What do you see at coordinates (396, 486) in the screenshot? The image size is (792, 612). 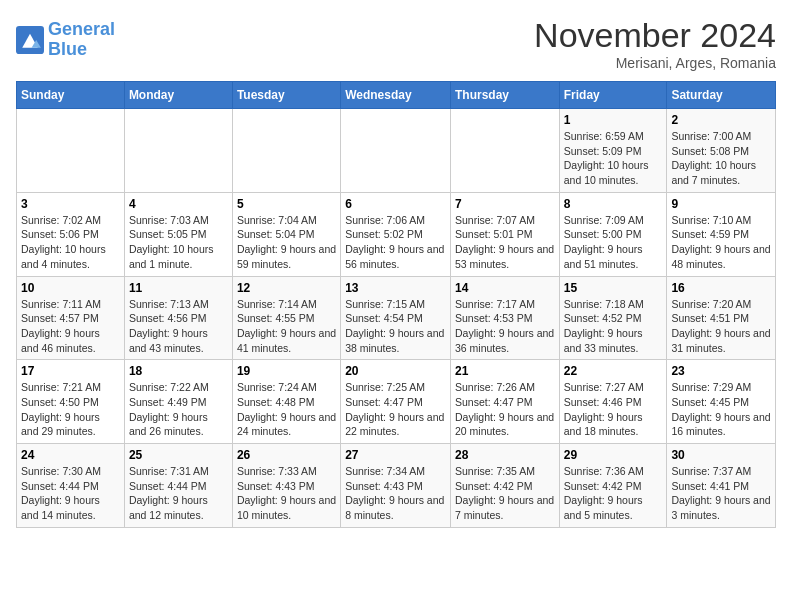 I see `calendar-cell: 27Sunrise: 7:34 AM Sunset: 4:43 PM Dayli…` at bounding box center [396, 486].